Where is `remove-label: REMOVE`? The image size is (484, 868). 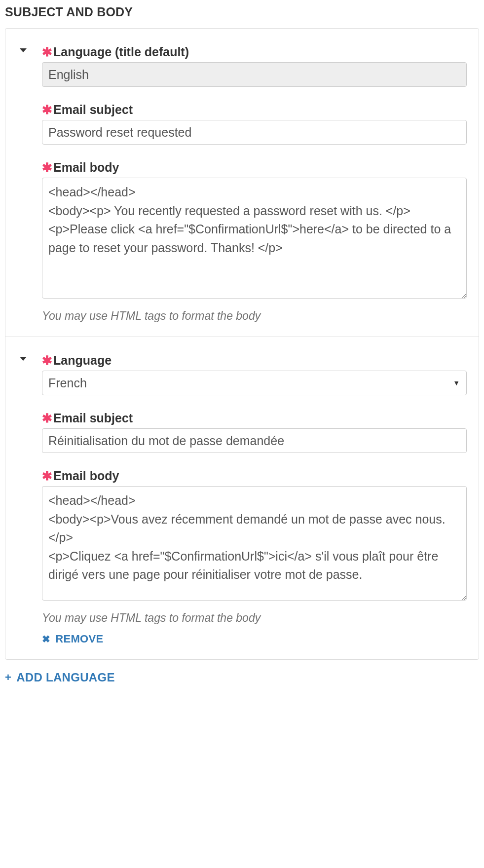 remove-label: REMOVE is located at coordinates (79, 639).